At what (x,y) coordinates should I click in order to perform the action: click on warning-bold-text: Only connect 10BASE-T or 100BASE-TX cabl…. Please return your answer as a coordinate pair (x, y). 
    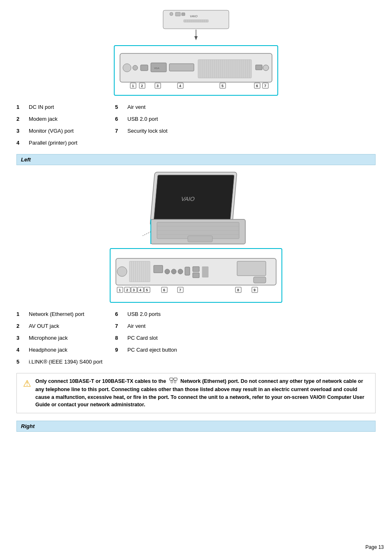
    Looking at the image, I should click on (101, 381).